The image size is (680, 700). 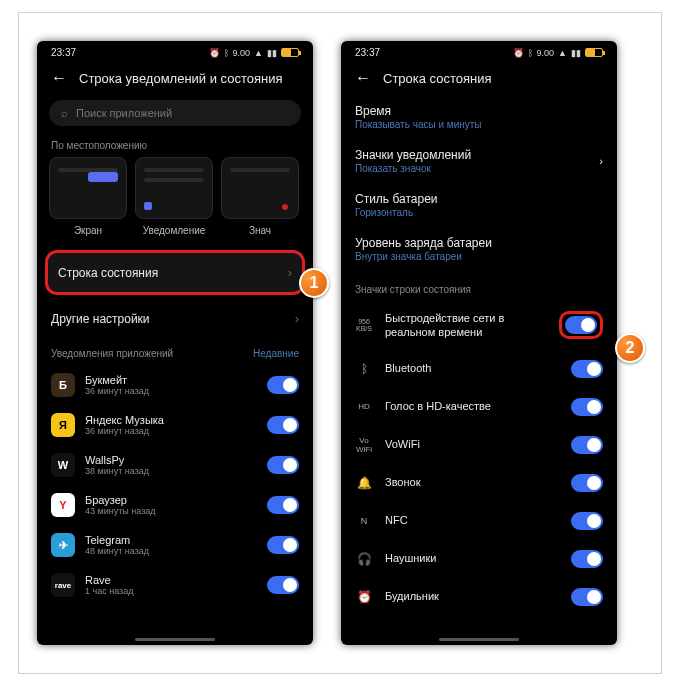 I want to click on app-row: W WallsPy38 минут назад, so click(x=175, y=465).